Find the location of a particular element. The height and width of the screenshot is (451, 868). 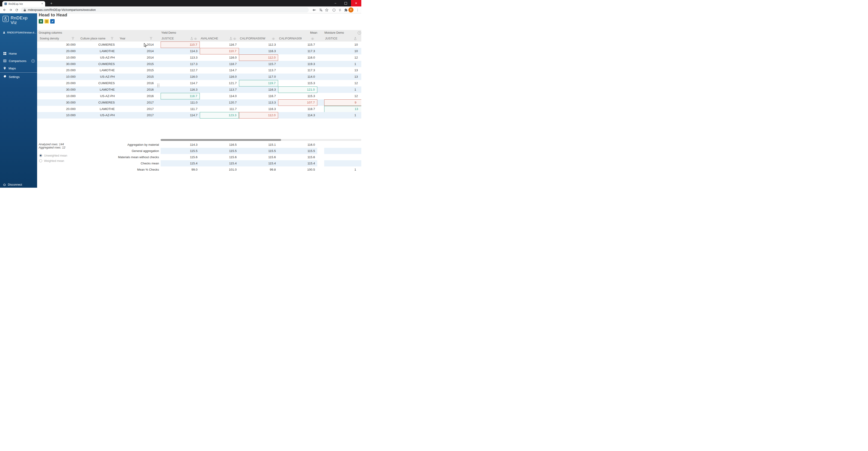

table-row: 10.000US-AZ-PH2014113.3116.0112.0116.012 is located at coordinates (199, 58).